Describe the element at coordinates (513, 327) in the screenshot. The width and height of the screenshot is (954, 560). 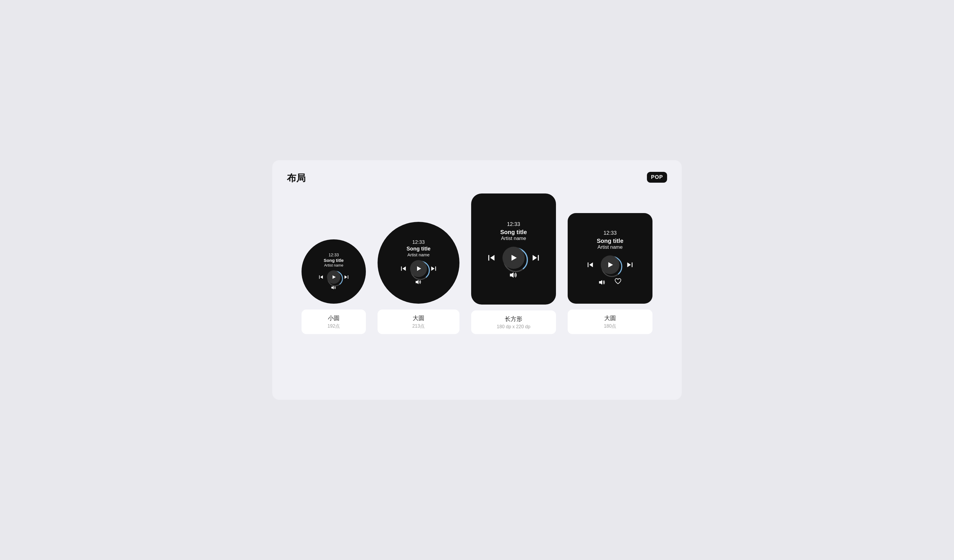
I see `label-size-rect: 180 dp x 220 dp` at that location.